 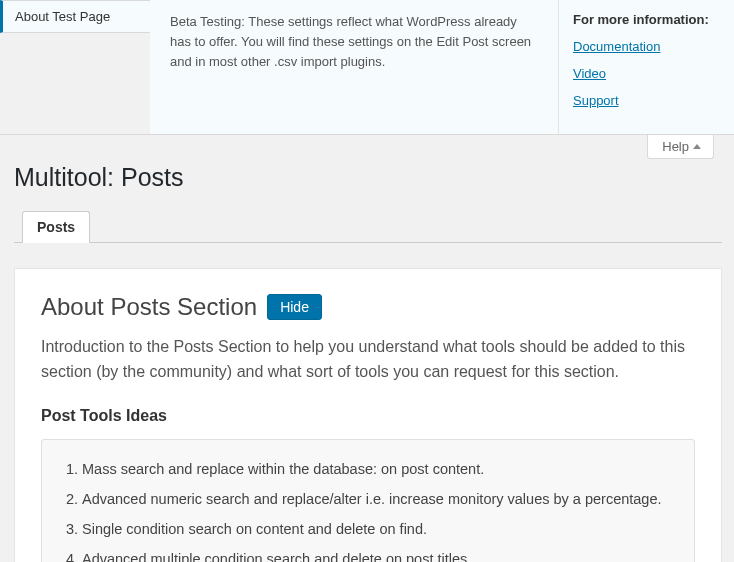 What do you see at coordinates (646, 74) in the screenshot?
I see `link-video: Video` at bounding box center [646, 74].